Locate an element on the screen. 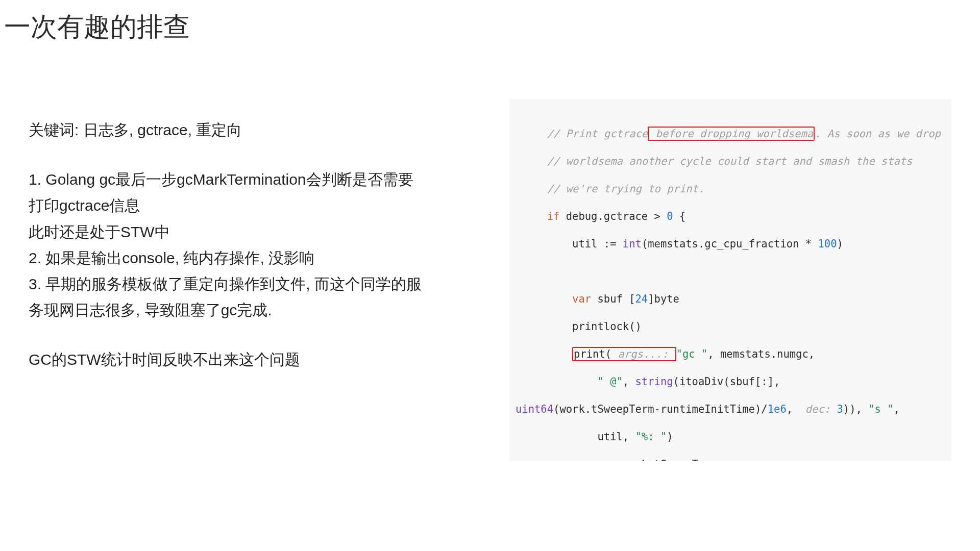  slide-title: 一次有趣的排查 is located at coordinates (97, 27).